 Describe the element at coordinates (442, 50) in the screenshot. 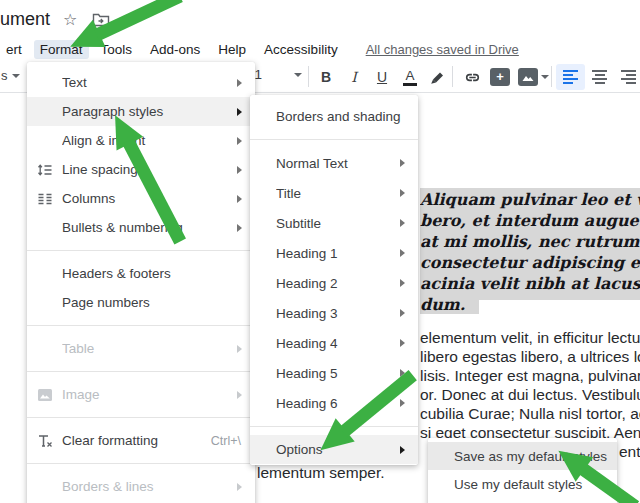

I see `save-status-link: All changes saved in Drive` at that location.